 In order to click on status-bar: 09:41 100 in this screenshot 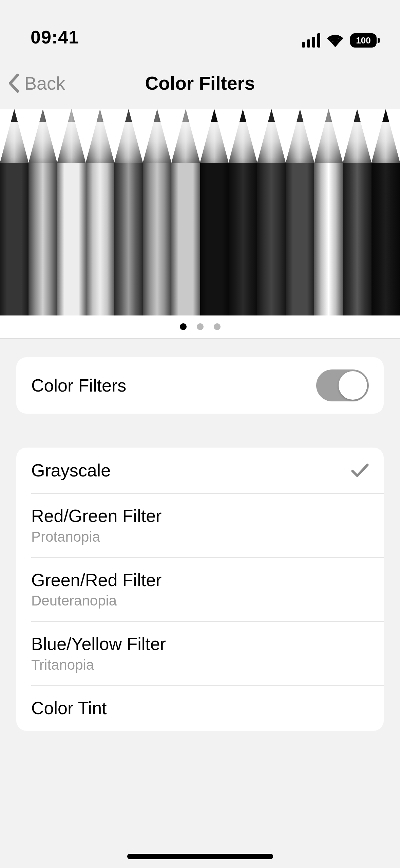, I will do `click(200, 31)`.